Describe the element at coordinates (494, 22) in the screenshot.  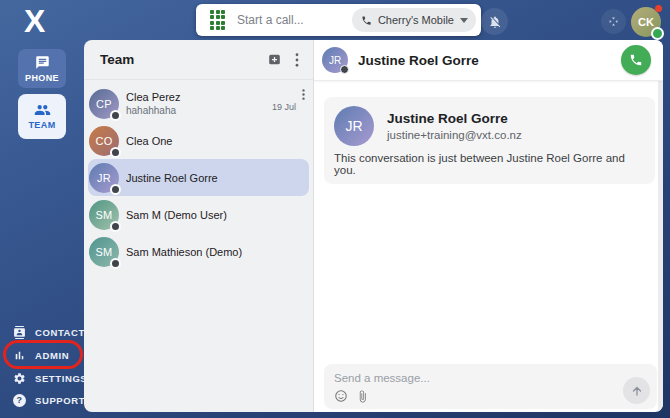
I see `notifications-muted-button` at that location.